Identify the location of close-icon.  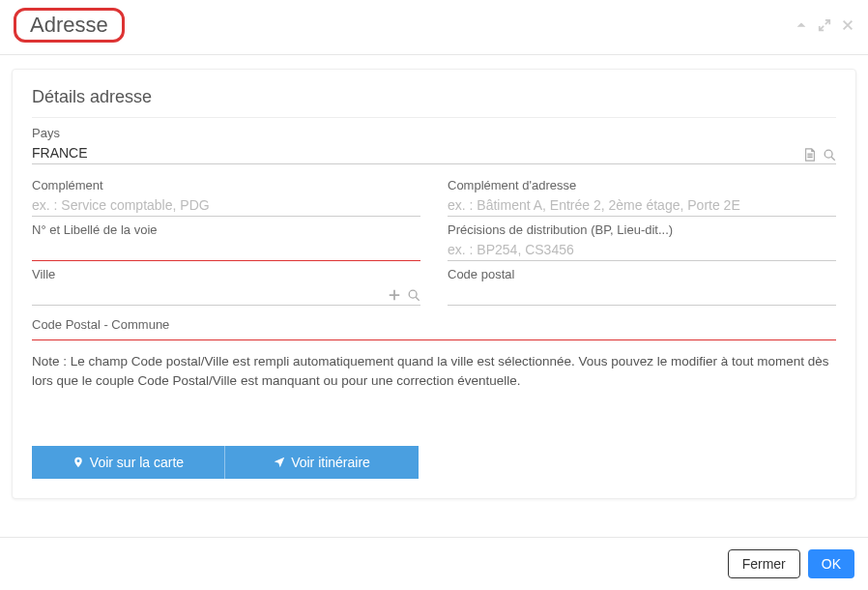
(848, 25).